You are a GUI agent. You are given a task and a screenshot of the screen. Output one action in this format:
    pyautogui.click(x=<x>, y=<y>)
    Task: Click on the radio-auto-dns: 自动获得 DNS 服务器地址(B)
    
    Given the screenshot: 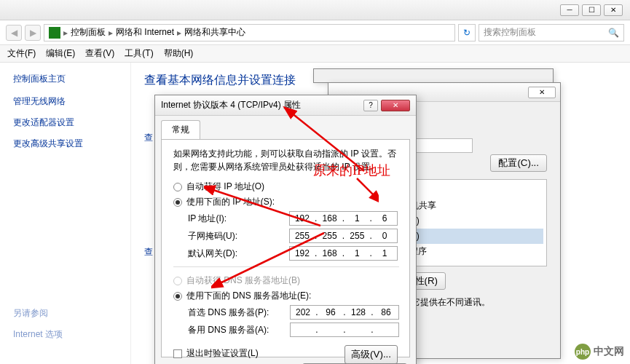 What is the action you would take?
    pyautogui.click(x=286, y=281)
    